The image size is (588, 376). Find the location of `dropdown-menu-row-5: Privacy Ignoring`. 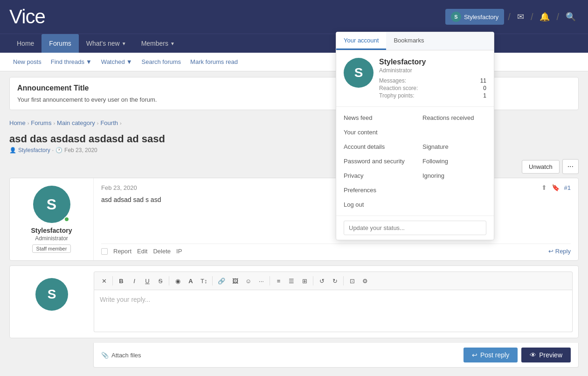

dropdown-menu-row-5: Privacy Ignoring is located at coordinates (415, 175).